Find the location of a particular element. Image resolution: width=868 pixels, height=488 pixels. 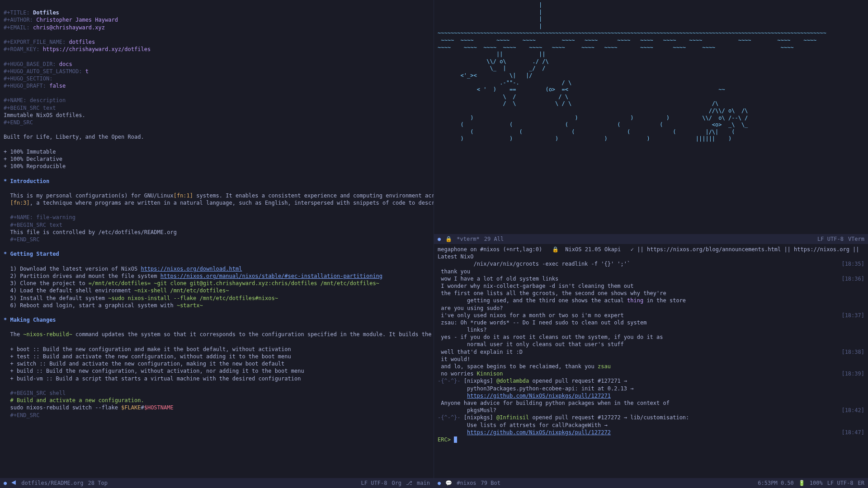

channel-topic: megaphone on #nixos (+nrt,lag:0) 🔒 NixOS… is located at coordinates (651, 253).